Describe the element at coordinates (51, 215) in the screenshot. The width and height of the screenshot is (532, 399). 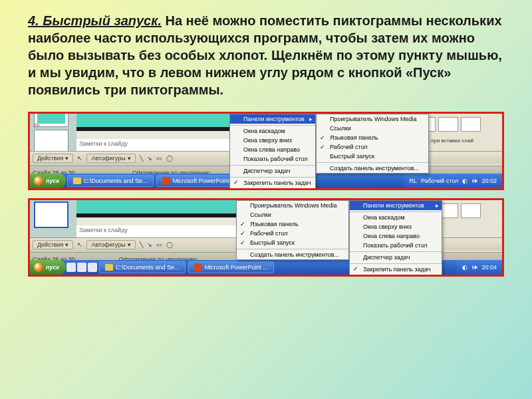
I see `slide-thumb: 30` at that location.